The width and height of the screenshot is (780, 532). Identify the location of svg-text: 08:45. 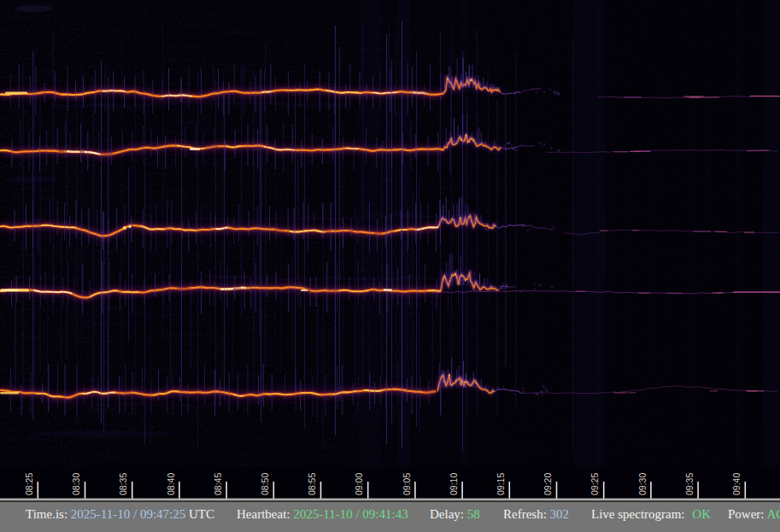
(218, 484).